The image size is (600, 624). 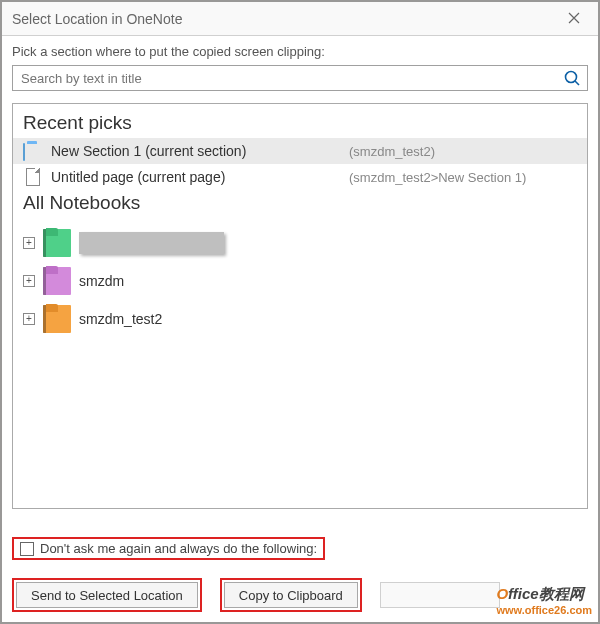 I want to click on notebook-item: +, so click(x=300, y=243).